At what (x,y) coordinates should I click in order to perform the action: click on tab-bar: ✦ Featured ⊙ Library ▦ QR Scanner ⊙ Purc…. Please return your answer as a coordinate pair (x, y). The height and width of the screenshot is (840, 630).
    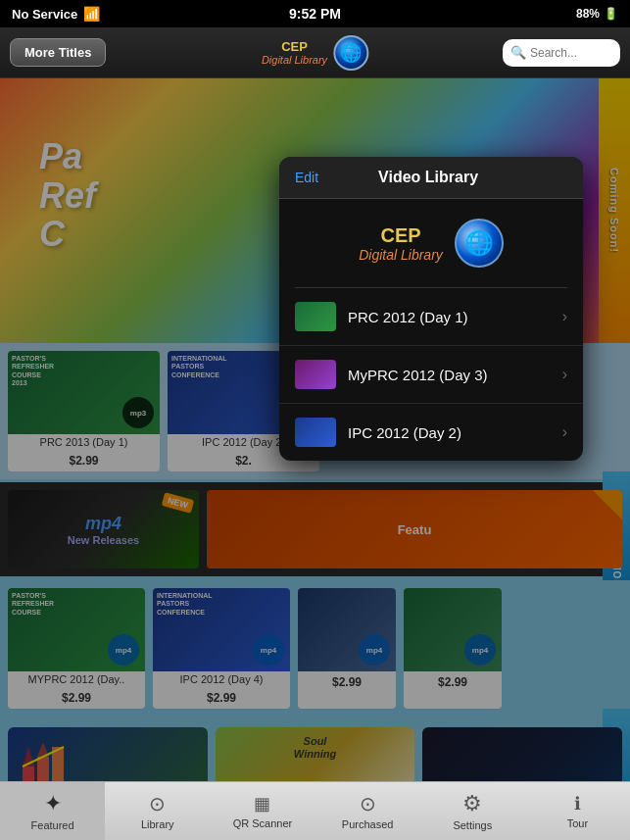
    Looking at the image, I should click on (315, 811).